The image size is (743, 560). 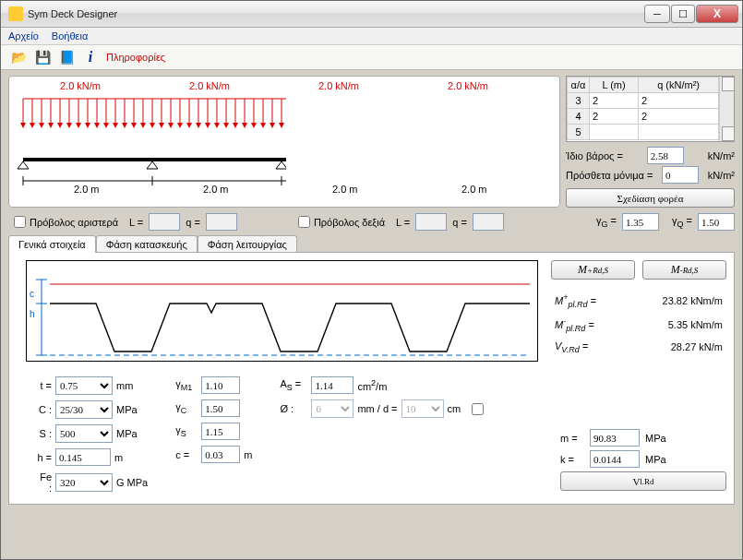 What do you see at coordinates (221, 386) in the screenshot?
I see `gM1-input` at bounding box center [221, 386].